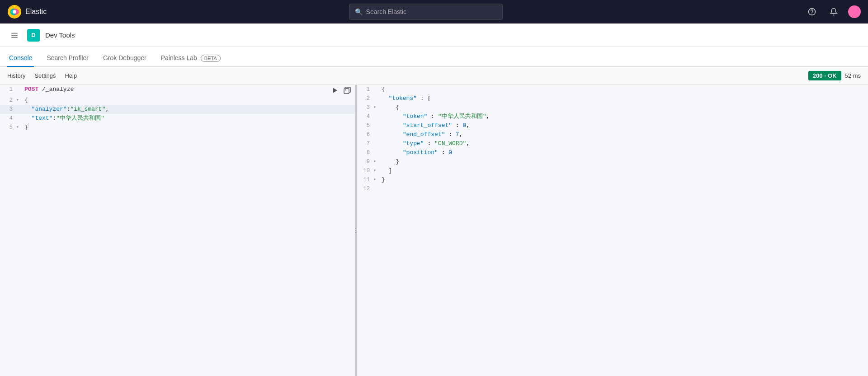 This screenshot has height=376, width=868. Describe the element at coordinates (390, 162) in the screenshot. I see `resp-content-9: }` at that location.